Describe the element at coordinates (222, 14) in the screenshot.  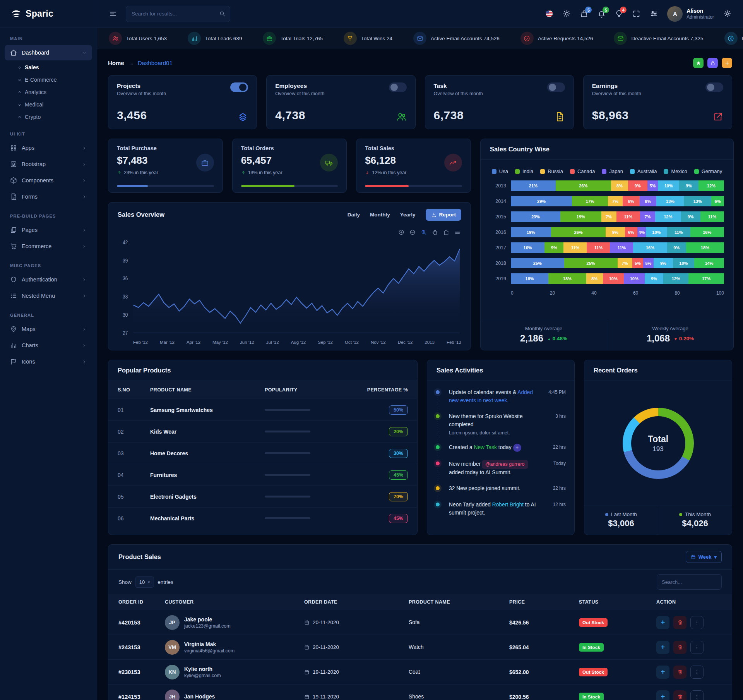
I see `search-icon` at that location.